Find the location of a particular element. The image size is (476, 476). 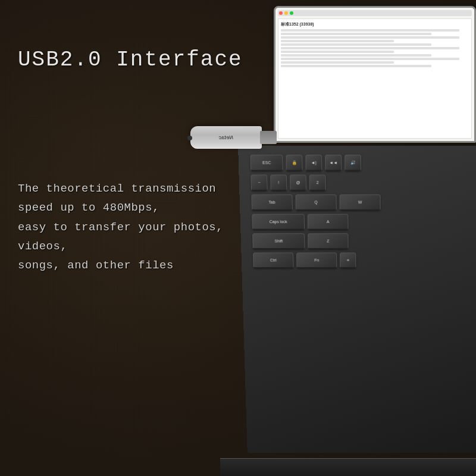

key-esc: ESC is located at coordinates (267, 163).